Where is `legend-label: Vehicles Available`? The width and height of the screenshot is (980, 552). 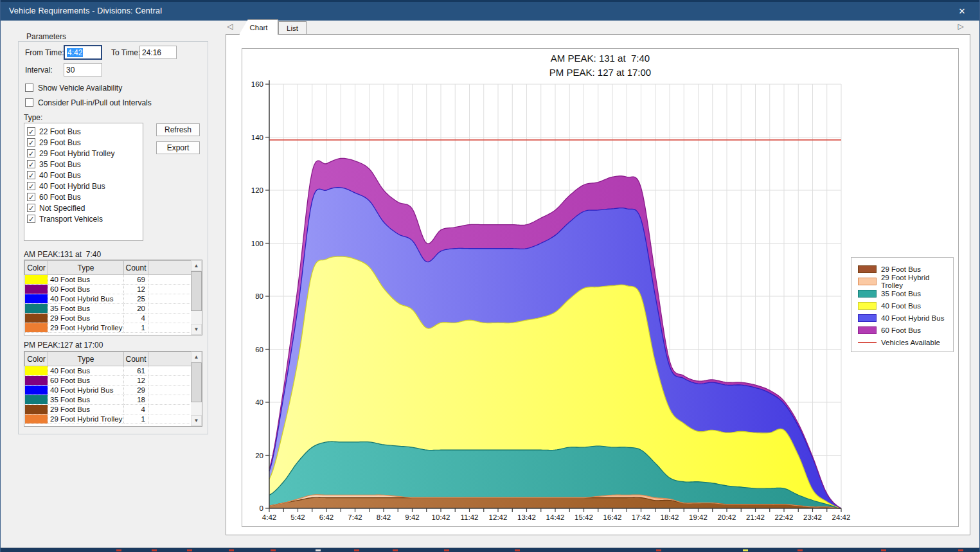 legend-label: Vehicles Available is located at coordinates (911, 343).